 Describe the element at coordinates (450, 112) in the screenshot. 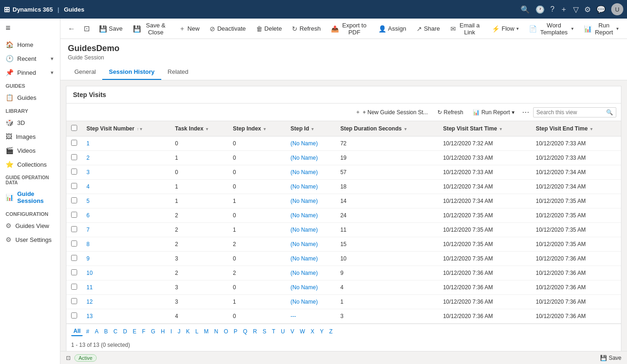

I see `panel-refresh-btn: ↻ Refresh` at that location.